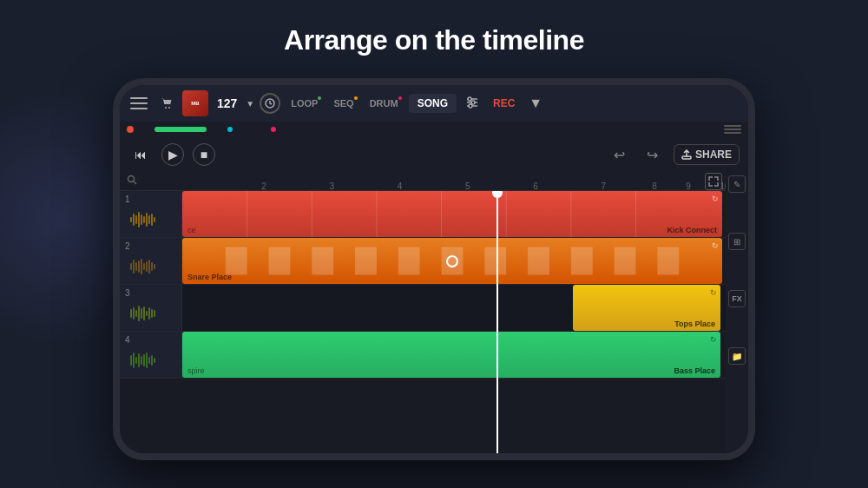 The height and width of the screenshot is (488, 868). Describe the element at coordinates (400, 186) in the screenshot. I see `ruler-num-4: 4` at that location.